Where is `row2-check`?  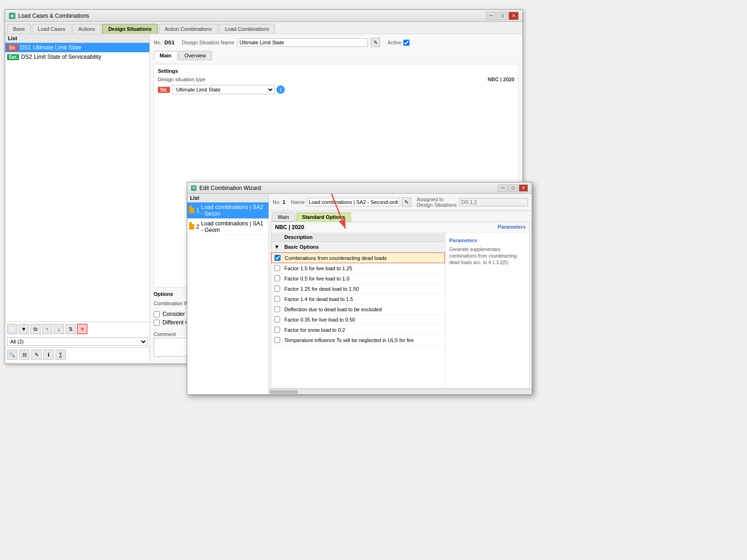 row2-check is located at coordinates (277, 278).